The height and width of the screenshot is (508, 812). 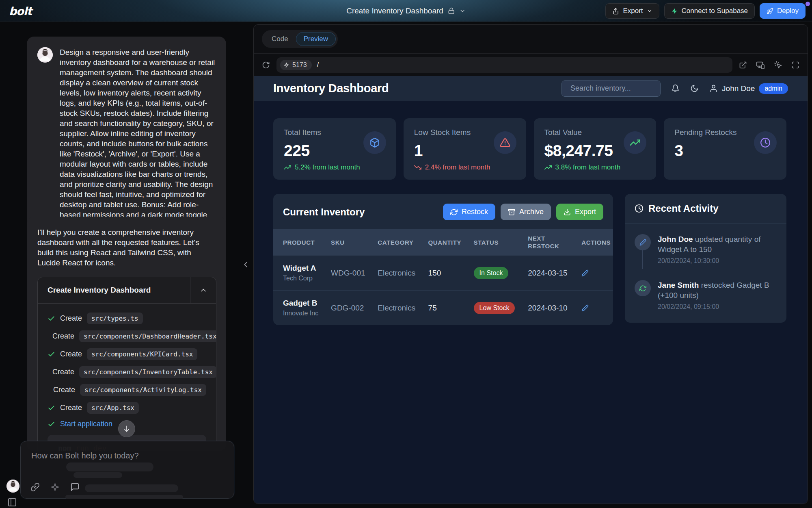 What do you see at coordinates (491, 273) in the screenshot?
I see `status-badge: In Stock` at bounding box center [491, 273].